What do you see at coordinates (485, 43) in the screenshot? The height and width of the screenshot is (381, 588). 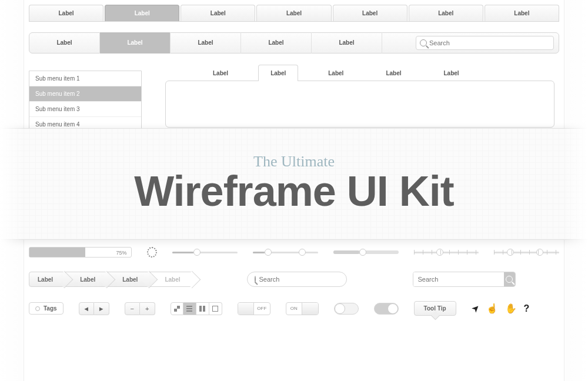 I see `nav-search` at bounding box center [485, 43].